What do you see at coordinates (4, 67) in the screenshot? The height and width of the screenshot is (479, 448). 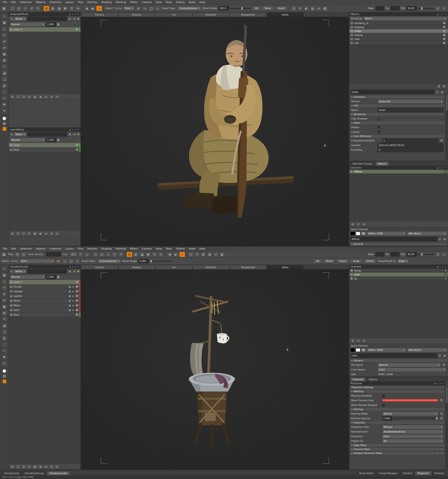 I see `paint-tool: ✎` at bounding box center [4, 67].